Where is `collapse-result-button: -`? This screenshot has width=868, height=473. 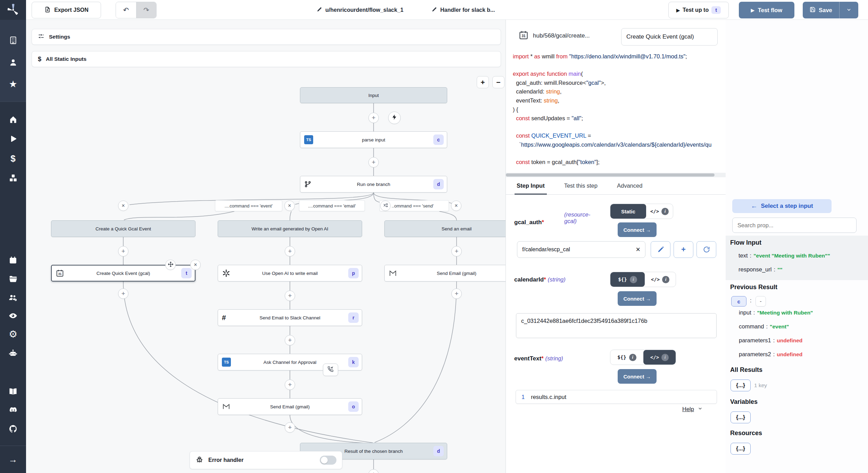 collapse-result-button: - is located at coordinates (761, 301).